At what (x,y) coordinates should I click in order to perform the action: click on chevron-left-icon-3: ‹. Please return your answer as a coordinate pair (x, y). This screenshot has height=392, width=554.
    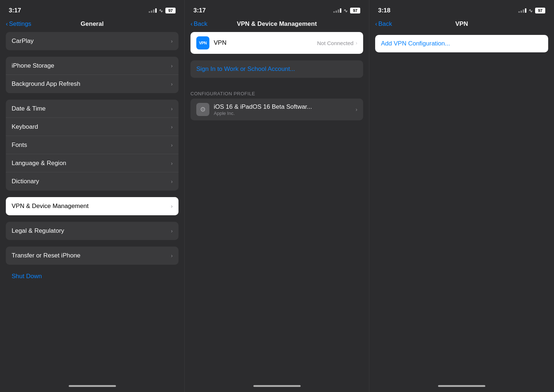
    Looking at the image, I should click on (376, 24).